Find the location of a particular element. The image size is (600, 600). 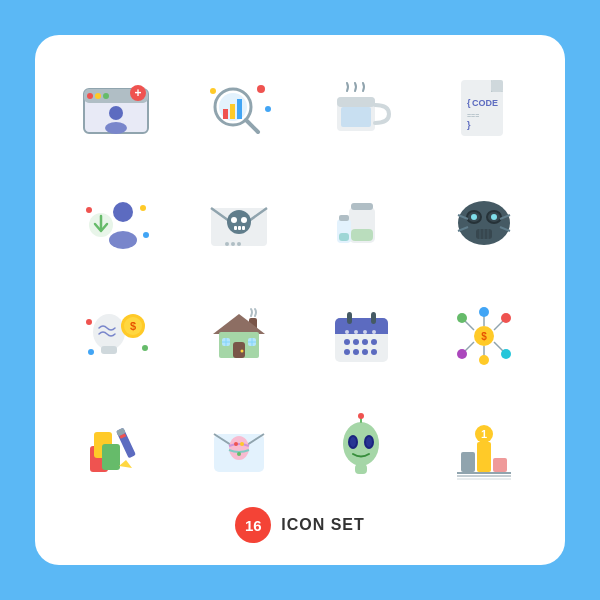

design-edit-icon is located at coordinates (116, 449).